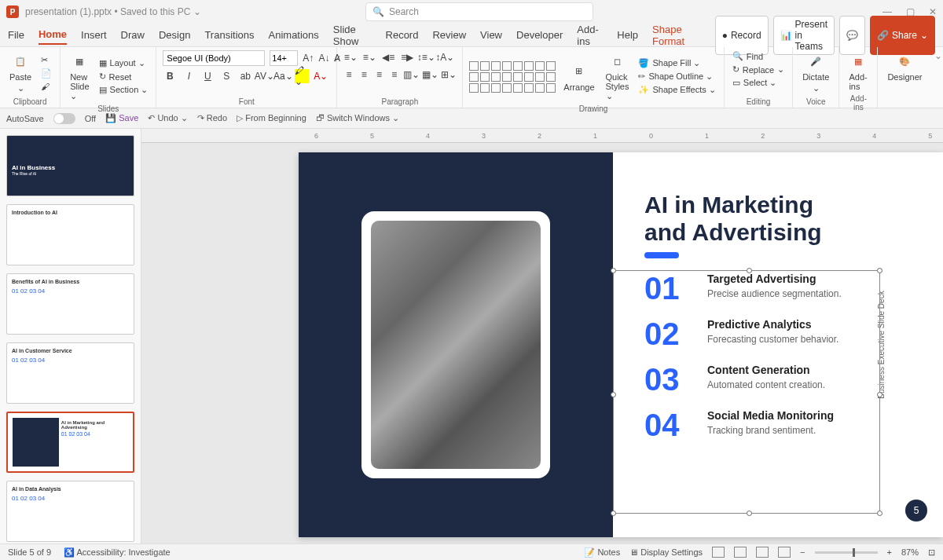 The width and height of the screenshot is (943, 560). I want to click on decrease-indent-button: ◀≡, so click(388, 57).